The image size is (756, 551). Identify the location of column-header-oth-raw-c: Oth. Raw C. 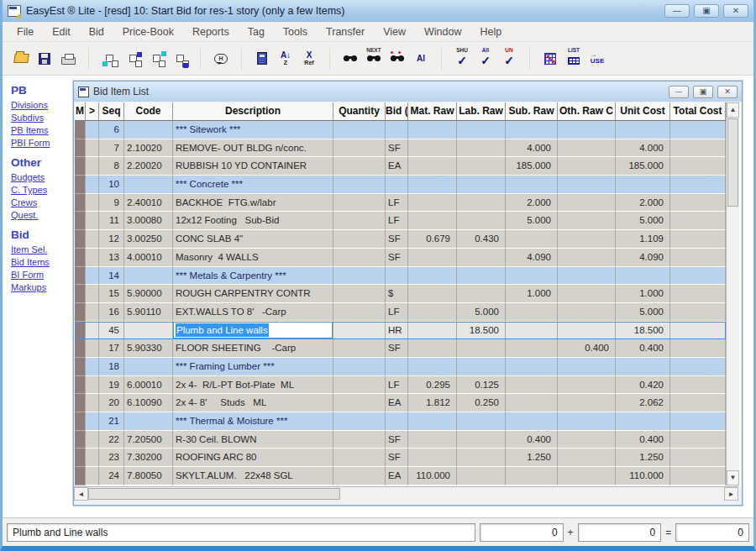
(586, 111).